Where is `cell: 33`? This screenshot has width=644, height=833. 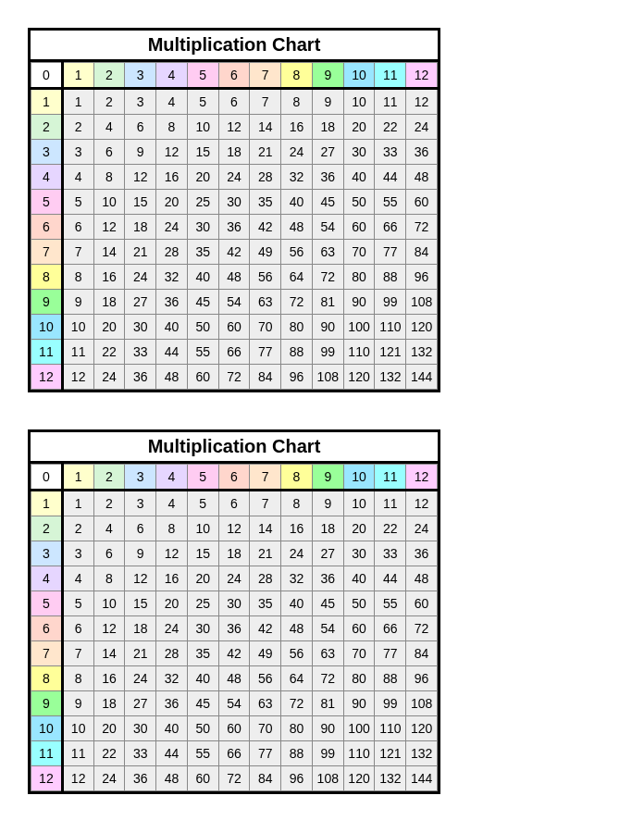
cell: 33 is located at coordinates (390, 152).